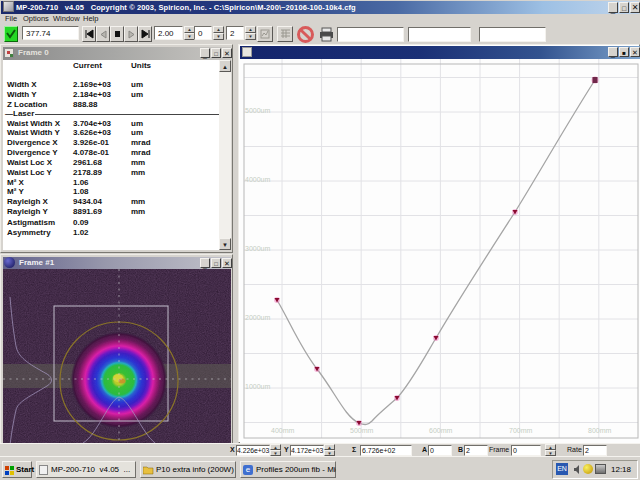 The height and width of the screenshot is (480, 640). Describe the element at coordinates (258, 386) in the screenshot. I see `svg-text: 1000um` at that location.